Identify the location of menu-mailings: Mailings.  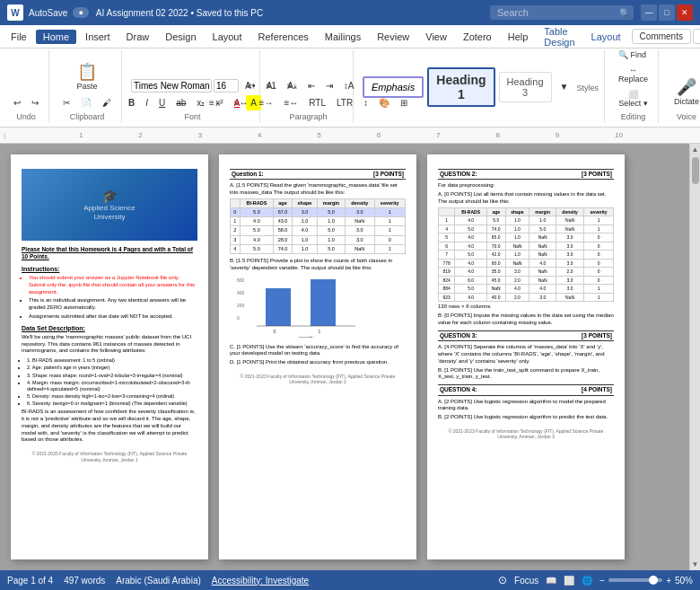
(343, 37).